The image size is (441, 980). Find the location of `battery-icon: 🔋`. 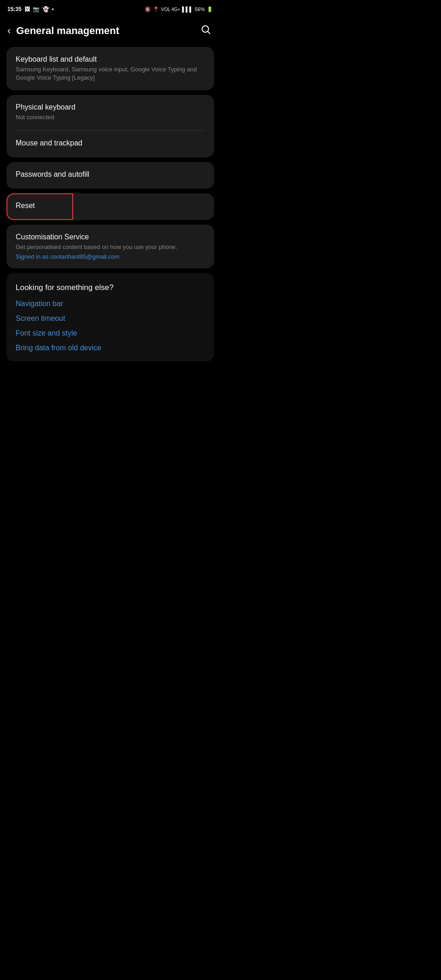

battery-icon: 🔋 is located at coordinates (210, 9).